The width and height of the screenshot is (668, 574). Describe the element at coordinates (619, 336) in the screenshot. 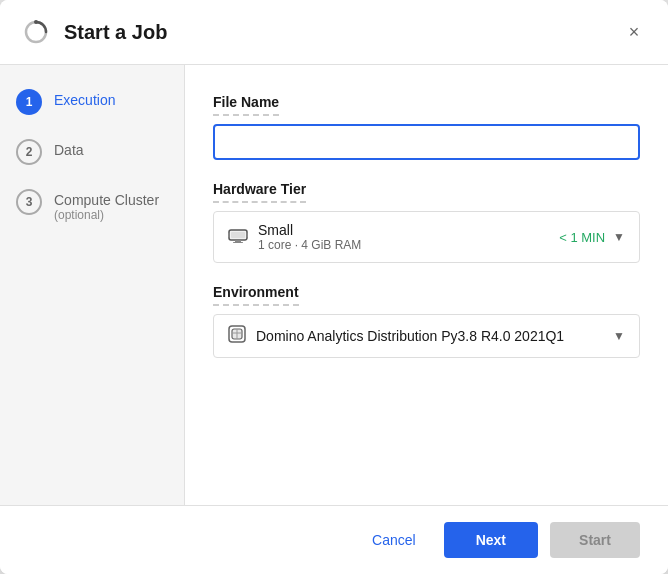

I see `environment-chevron-icon: ▼` at that location.